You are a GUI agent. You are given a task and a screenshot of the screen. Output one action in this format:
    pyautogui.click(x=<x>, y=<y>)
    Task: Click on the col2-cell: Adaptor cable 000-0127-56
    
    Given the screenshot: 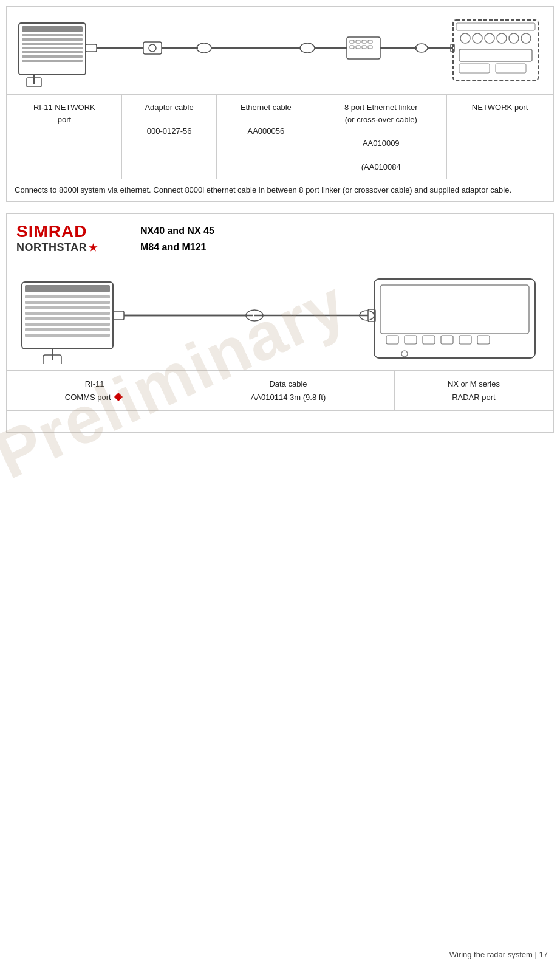 What is the action you would take?
    pyautogui.click(x=169, y=137)
    